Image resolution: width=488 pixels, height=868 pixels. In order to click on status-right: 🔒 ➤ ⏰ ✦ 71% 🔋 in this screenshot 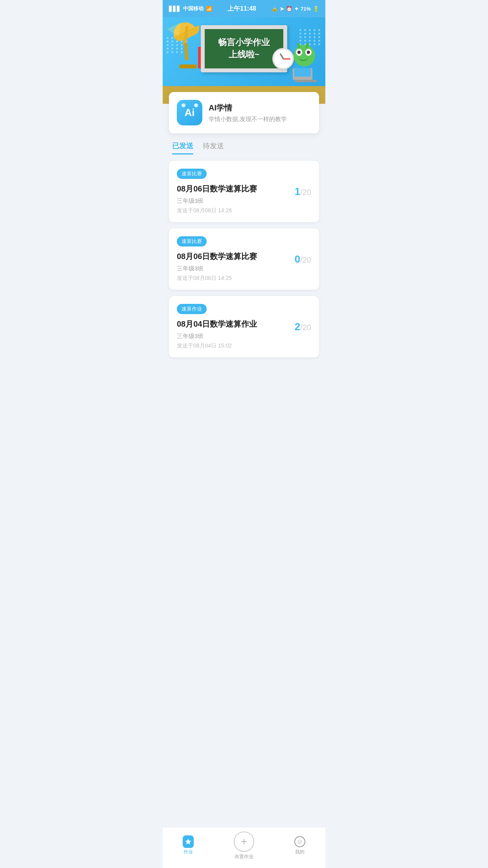, I will do `click(295, 9)`.